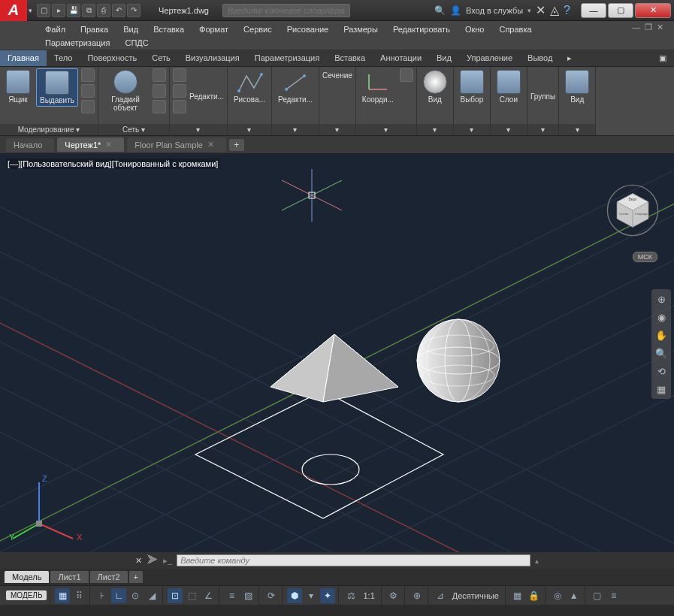  What do you see at coordinates (328, 596) in the screenshot?
I see `gizmo-icon: ✦` at bounding box center [328, 596].